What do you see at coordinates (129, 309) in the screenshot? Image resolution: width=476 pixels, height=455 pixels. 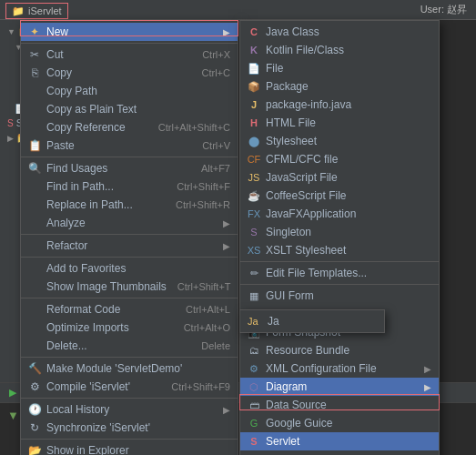 I see `menu-item-reformat: Reformat Code Ctrl+Alt+L` at bounding box center [129, 309].